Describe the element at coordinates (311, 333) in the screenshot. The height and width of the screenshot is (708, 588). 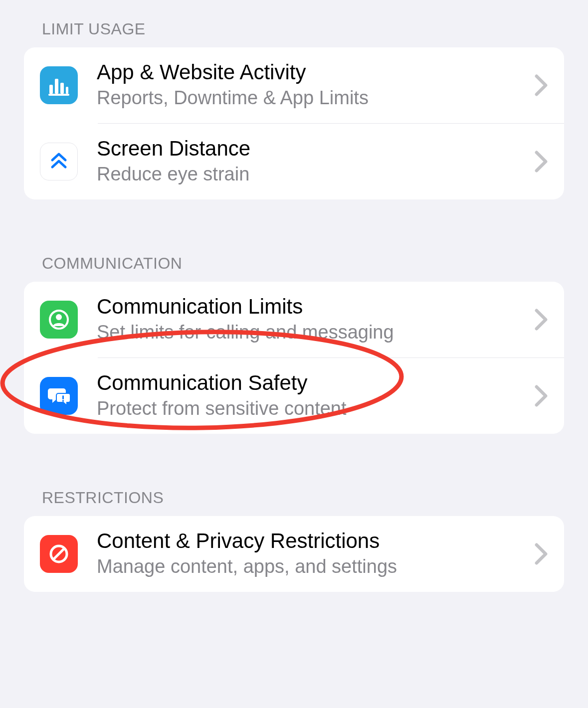
I see `row-subtitle: Set limits for calling and messaging` at that location.